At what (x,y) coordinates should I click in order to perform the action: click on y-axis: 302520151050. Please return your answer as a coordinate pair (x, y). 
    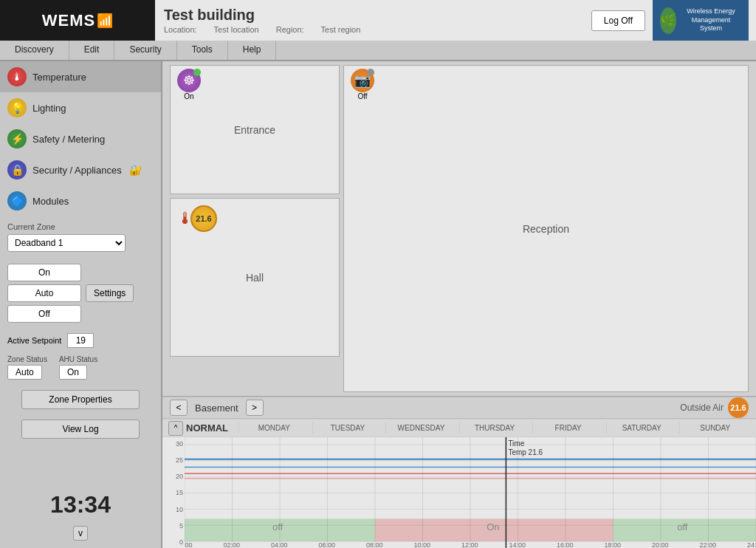
    Looking at the image, I should click on (173, 493).